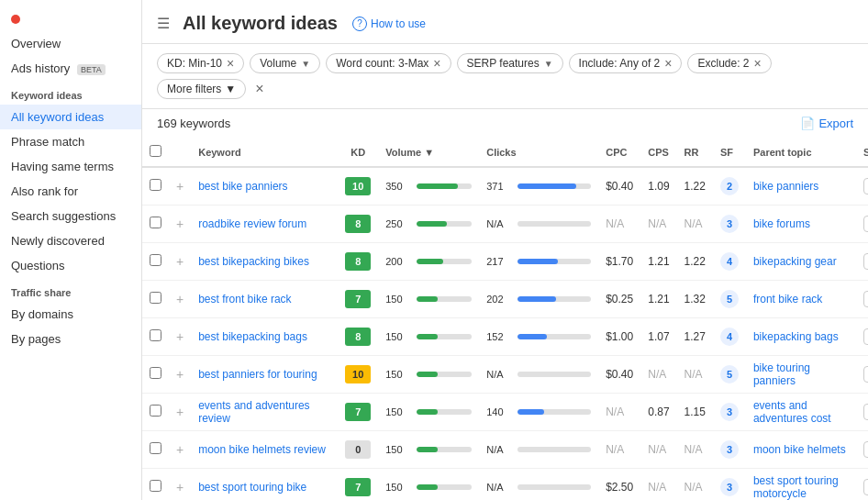  I want to click on sidebar-item-overview: Overview, so click(71, 44).